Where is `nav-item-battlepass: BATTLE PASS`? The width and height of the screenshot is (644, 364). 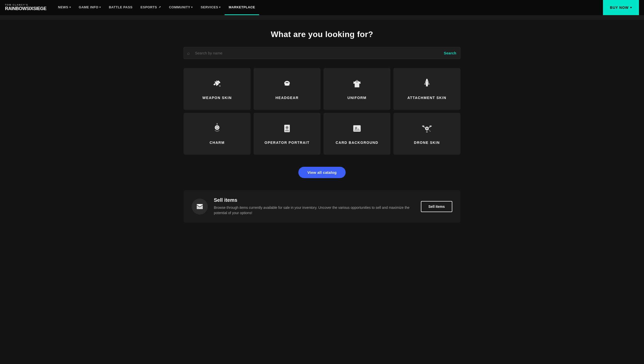
nav-item-battlepass: BATTLE PASS is located at coordinates (121, 8).